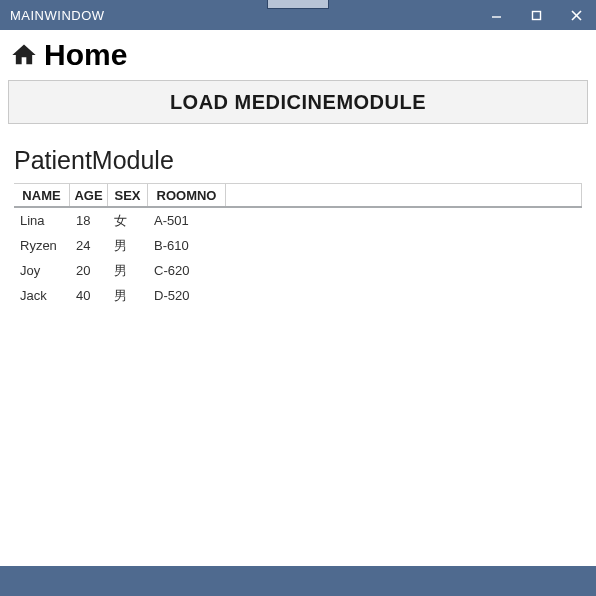 This screenshot has width=596, height=596. Describe the element at coordinates (187, 246) in the screenshot. I see `cell-room: B-610` at that location.